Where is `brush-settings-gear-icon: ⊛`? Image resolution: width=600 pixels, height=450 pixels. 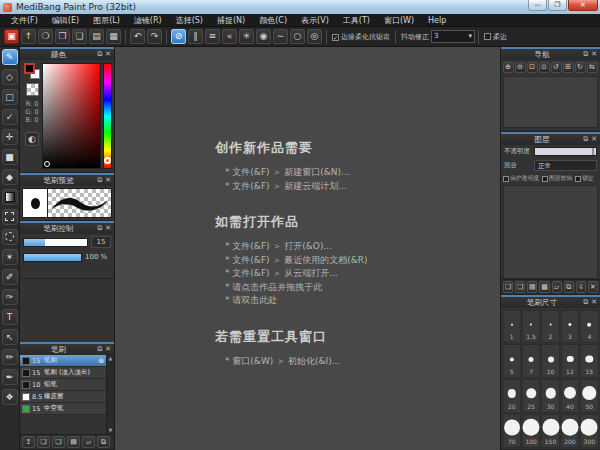 brush-settings-gear-icon: ⊛ is located at coordinates (101, 361).